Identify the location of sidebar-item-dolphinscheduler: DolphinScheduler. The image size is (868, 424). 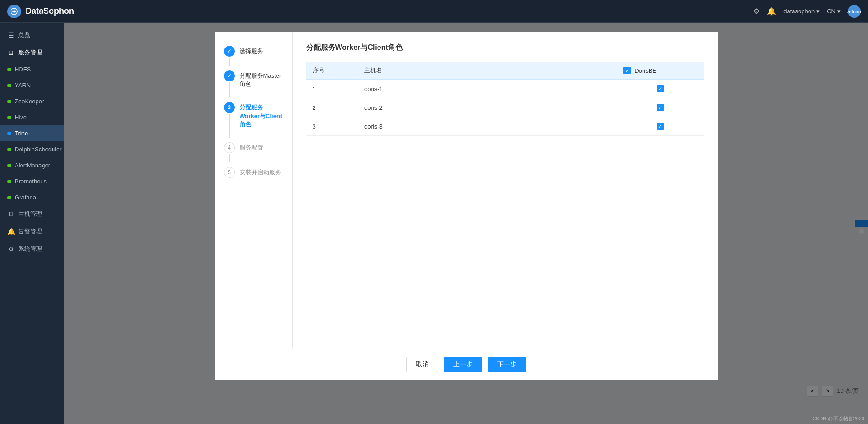
(32, 149).